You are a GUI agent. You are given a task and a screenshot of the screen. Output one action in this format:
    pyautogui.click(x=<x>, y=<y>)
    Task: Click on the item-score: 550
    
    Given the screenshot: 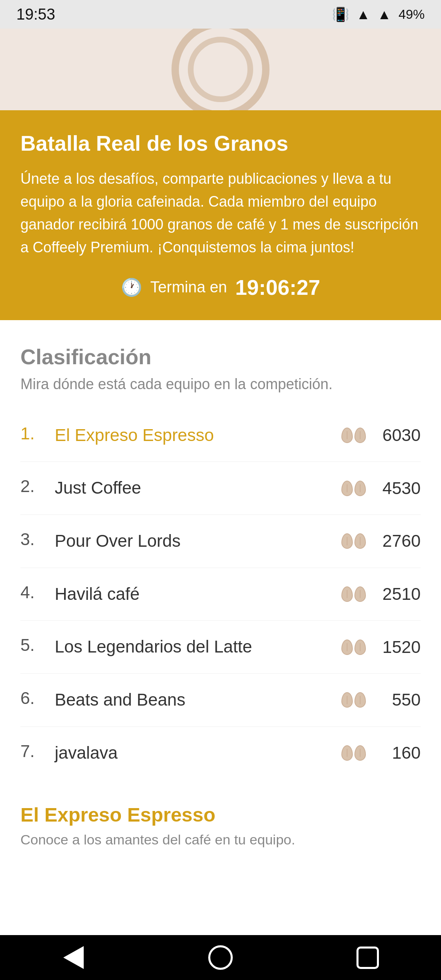 What is the action you would take?
    pyautogui.click(x=396, y=700)
    